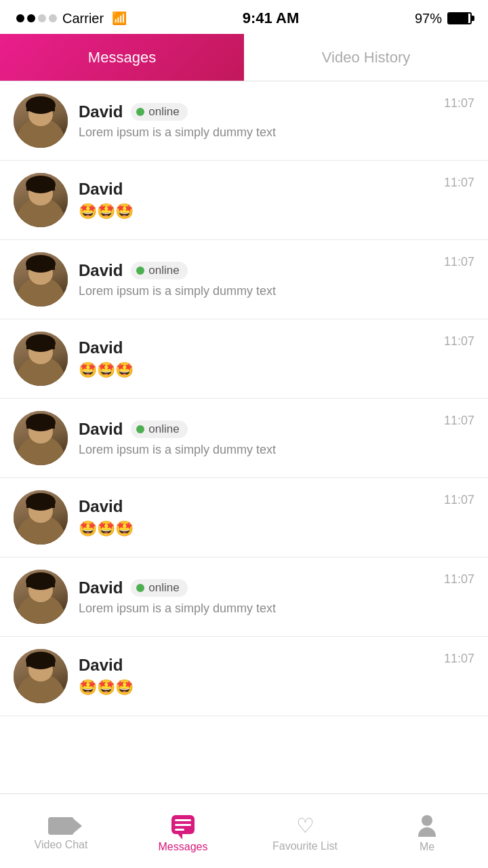 This screenshot has height=868, width=488. Describe the element at coordinates (305, 826) in the screenshot. I see `favourite-icon: ♡` at that location.